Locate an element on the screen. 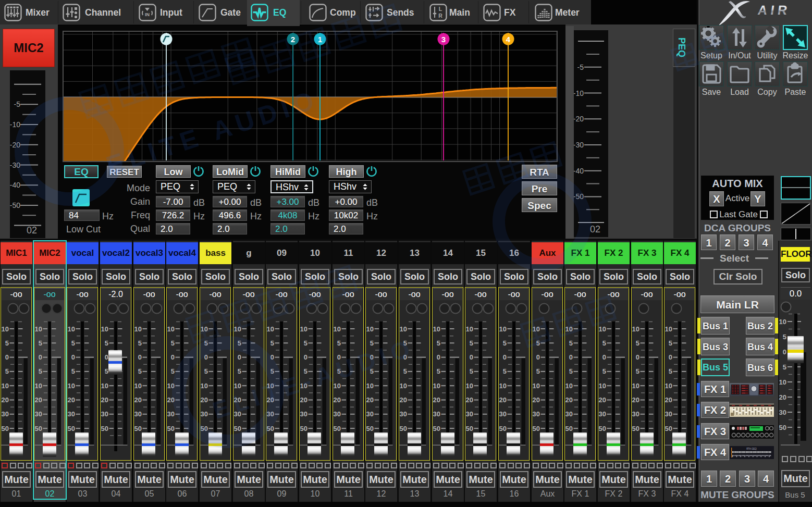  svg-text: RTA GEQ is located at coordinates (752, 449).